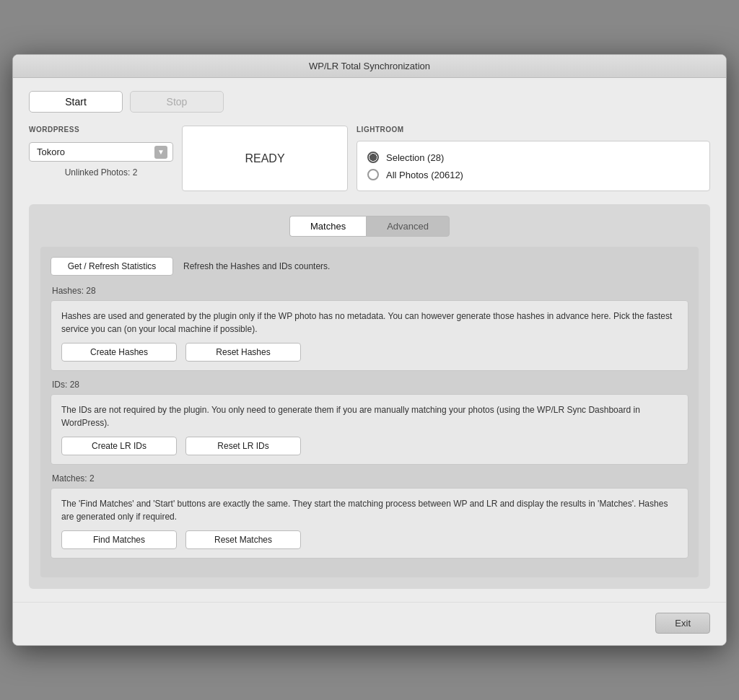 The width and height of the screenshot is (739, 700). I want to click on radio-all-photos, so click(373, 175).